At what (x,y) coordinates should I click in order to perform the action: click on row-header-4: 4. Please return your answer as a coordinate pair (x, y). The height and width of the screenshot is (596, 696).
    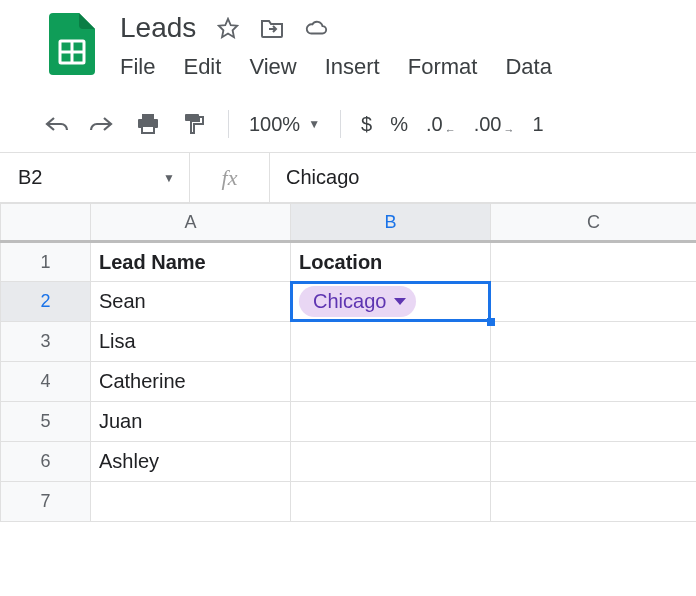
    Looking at the image, I should click on (46, 382).